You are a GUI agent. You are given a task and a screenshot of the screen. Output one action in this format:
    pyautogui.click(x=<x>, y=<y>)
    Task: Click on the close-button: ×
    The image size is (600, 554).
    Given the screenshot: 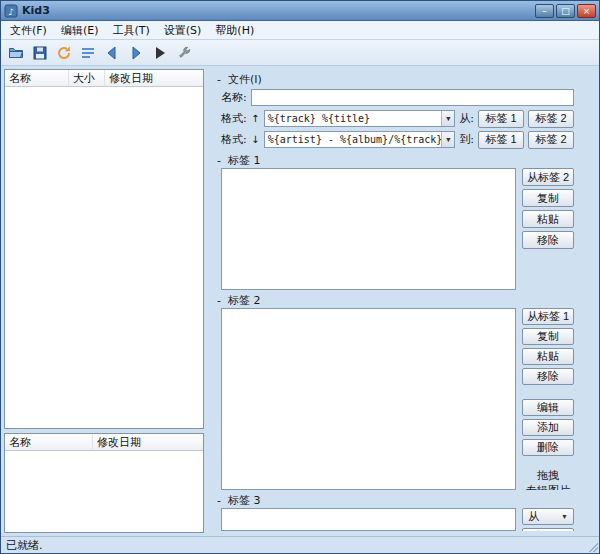 What is the action you would take?
    pyautogui.click(x=586, y=11)
    